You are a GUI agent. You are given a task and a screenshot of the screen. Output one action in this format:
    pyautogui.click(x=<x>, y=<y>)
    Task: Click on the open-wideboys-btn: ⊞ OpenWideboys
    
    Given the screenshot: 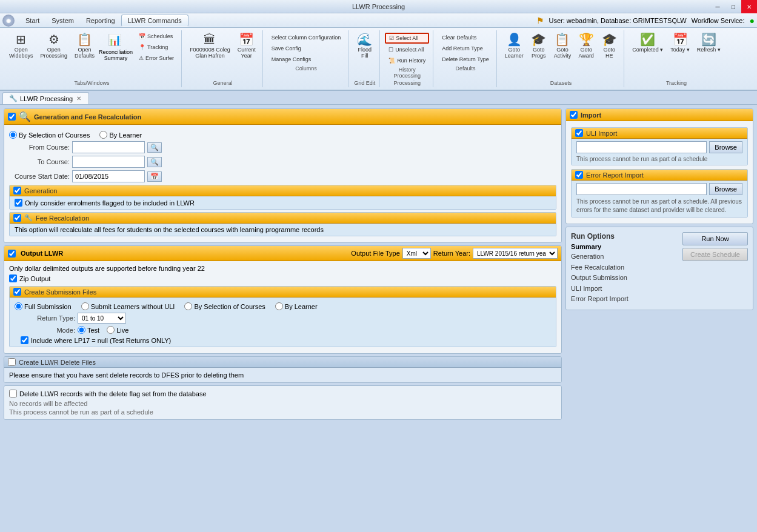 What is the action you would take?
    pyautogui.click(x=21, y=46)
    